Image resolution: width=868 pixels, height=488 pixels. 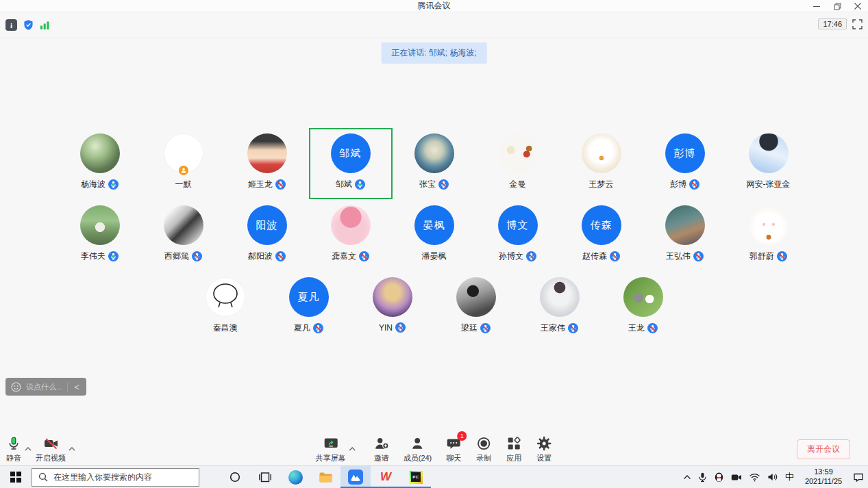 What do you see at coordinates (382, 449) in the screenshot?
I see `invite-button: 邀请` at bounding box center [382, 449].